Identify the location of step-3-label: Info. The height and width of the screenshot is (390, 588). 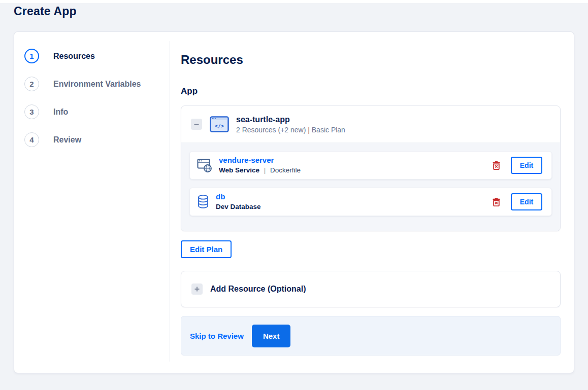
(61, 112).